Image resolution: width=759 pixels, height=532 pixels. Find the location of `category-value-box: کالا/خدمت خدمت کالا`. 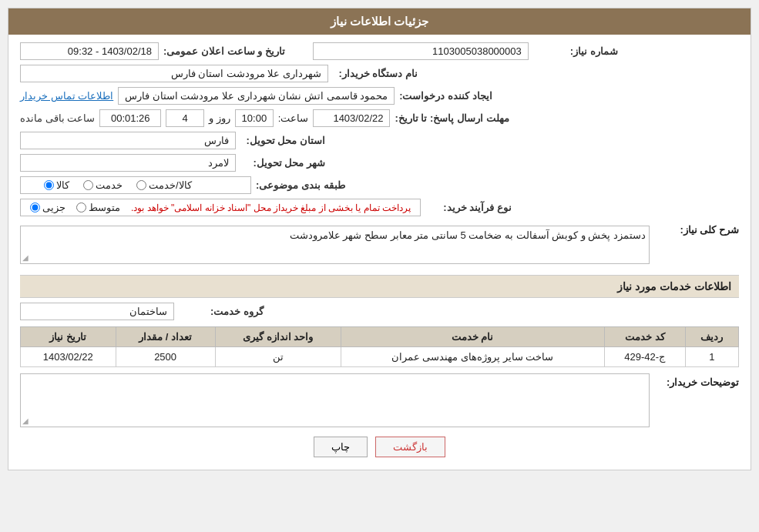

category-value-box: کالا/خدمت خدمت کالا is located at coordinates (136, 185).